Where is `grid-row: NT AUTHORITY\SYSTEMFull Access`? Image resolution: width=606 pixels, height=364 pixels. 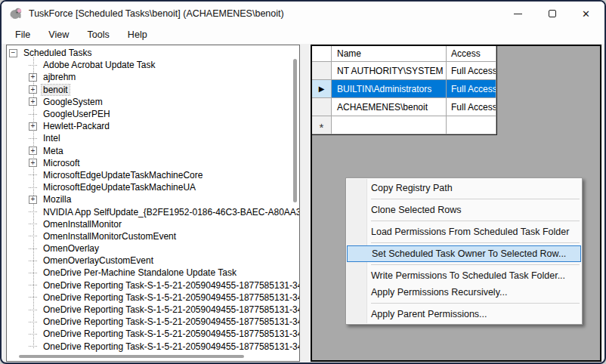 grid-row: NT AUTHORITY\SYSTEMFull Access is located at coordinates (404, 71).